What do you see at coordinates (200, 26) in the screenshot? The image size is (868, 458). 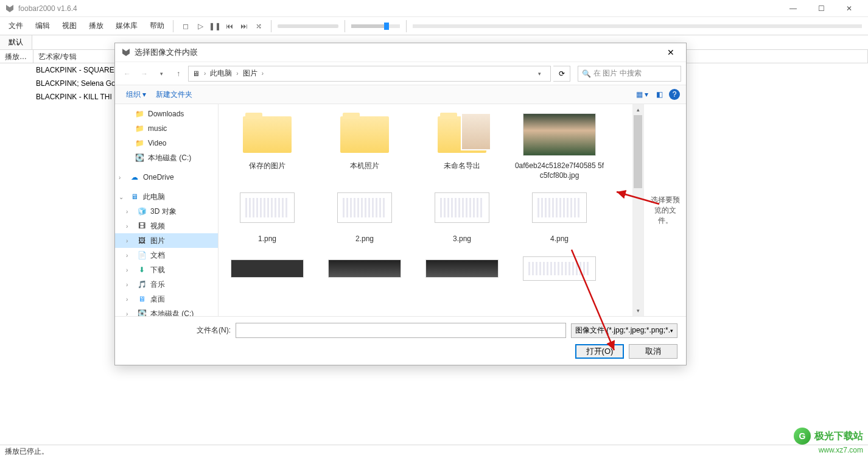 I see `play-button: ▷` at bounding box center [200, 26].